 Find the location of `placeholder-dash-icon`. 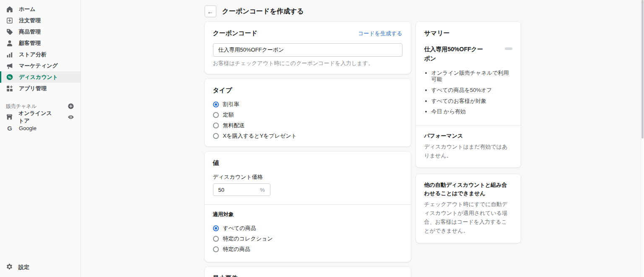

placeholder-dash-icon is located at coordinates (509, 49).